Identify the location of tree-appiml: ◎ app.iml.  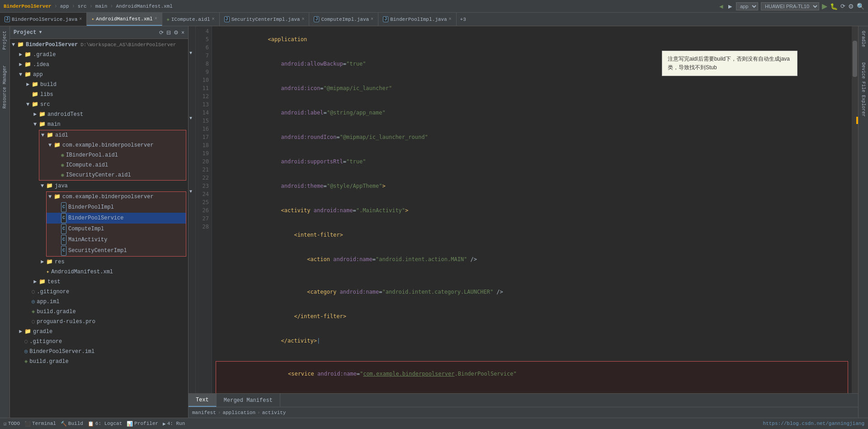
(99, 302).